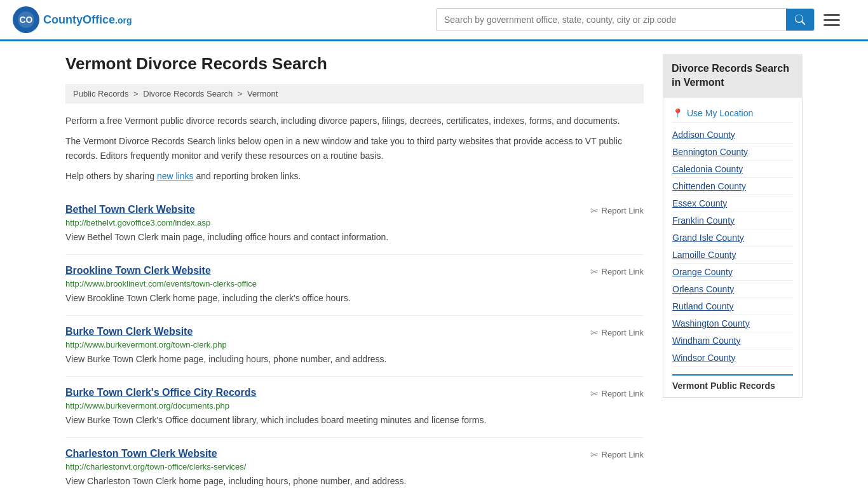 The height and width of the screenshot is (488, 868). I want to click on sidebar-county-windsor: Windsor County, so click(733, 358).